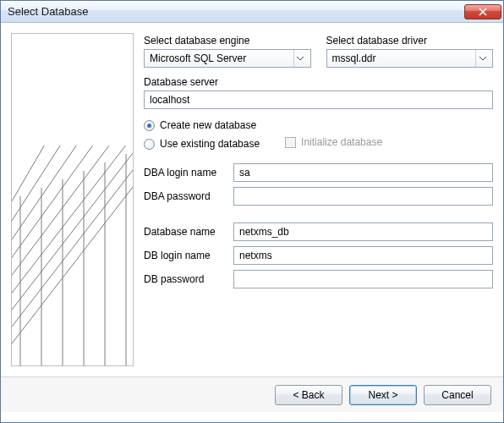  I want to click on db-login-label: DB login name, so click(189, 255).